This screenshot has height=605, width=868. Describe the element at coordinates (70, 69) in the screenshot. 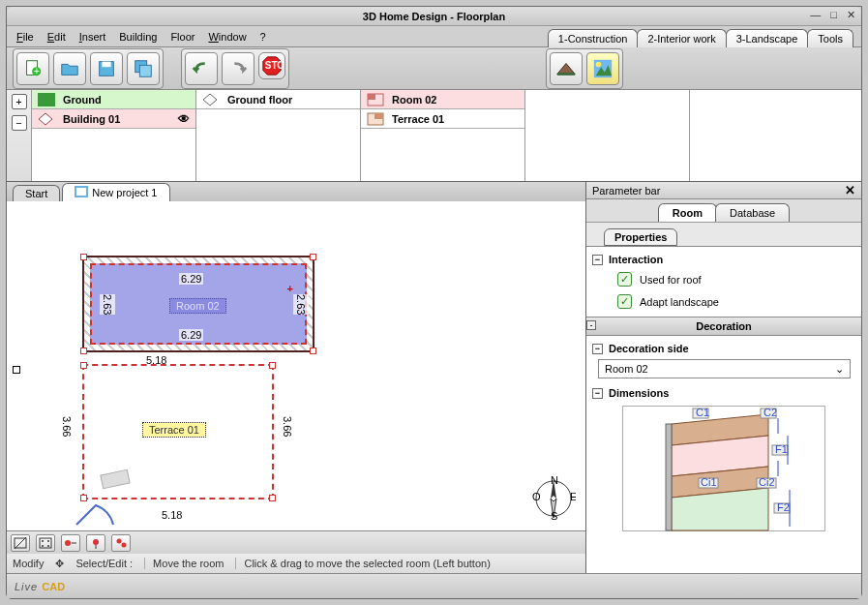

I see `open-button` at that location.